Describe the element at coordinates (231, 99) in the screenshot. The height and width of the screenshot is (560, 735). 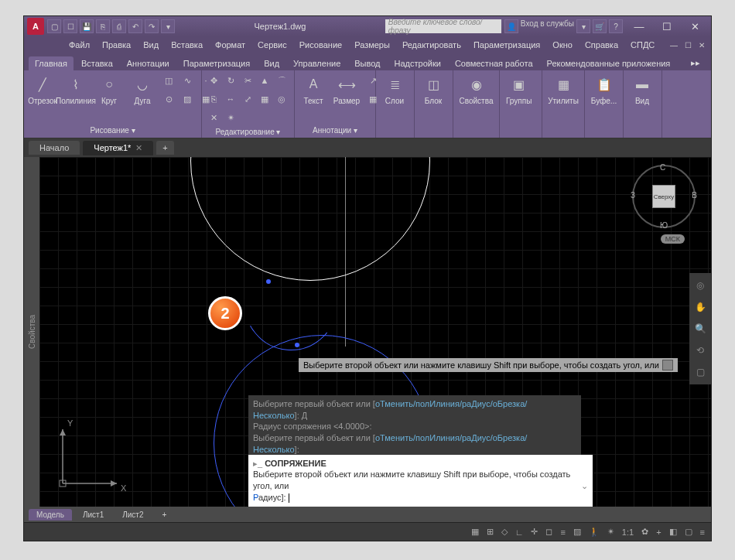
I see `stretch-icon: ↔` at that location.